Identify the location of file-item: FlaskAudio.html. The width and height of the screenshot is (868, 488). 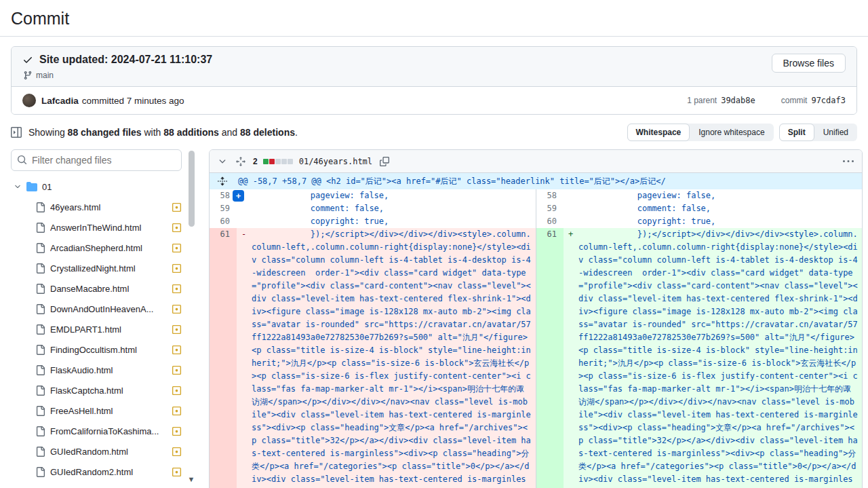
(96, 370).